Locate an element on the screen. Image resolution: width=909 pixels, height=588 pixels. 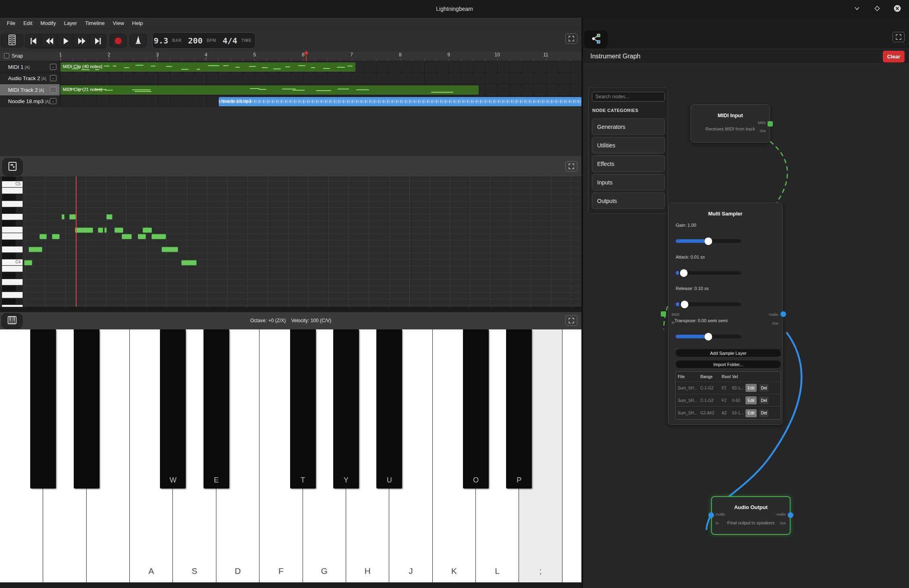
timeline-ruler: Snap 1234567891011 is located at coordinates (291, 56).